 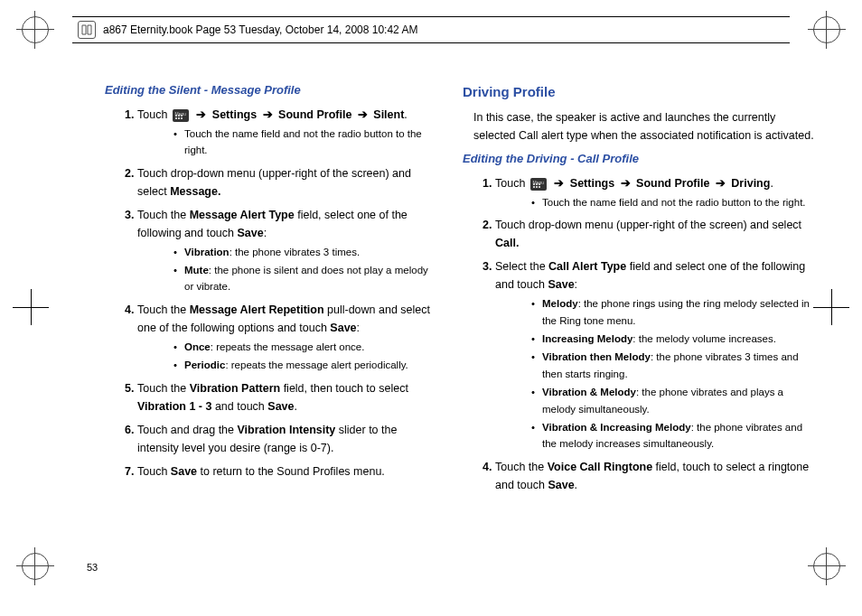 What do you see at coordinates (645, 126) in the screenshot?
I see `intro-paragraph: In this case, the speaker is active and …` at bounding box center [645, 126].